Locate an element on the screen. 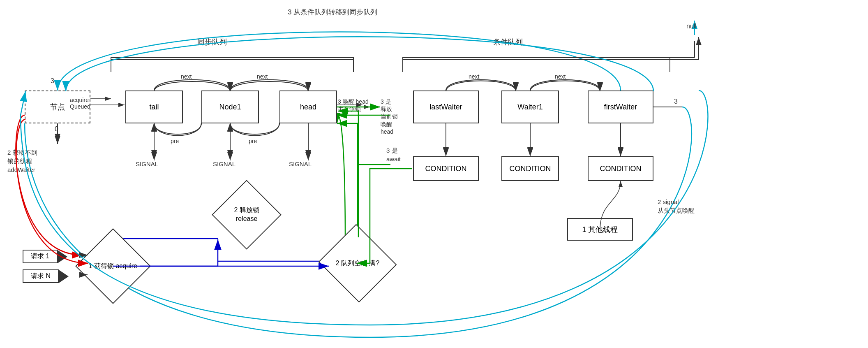 The width and height of the screenshot is (868, 348). waiter1-node: Waiter1 is located at coordinates (530, 107).